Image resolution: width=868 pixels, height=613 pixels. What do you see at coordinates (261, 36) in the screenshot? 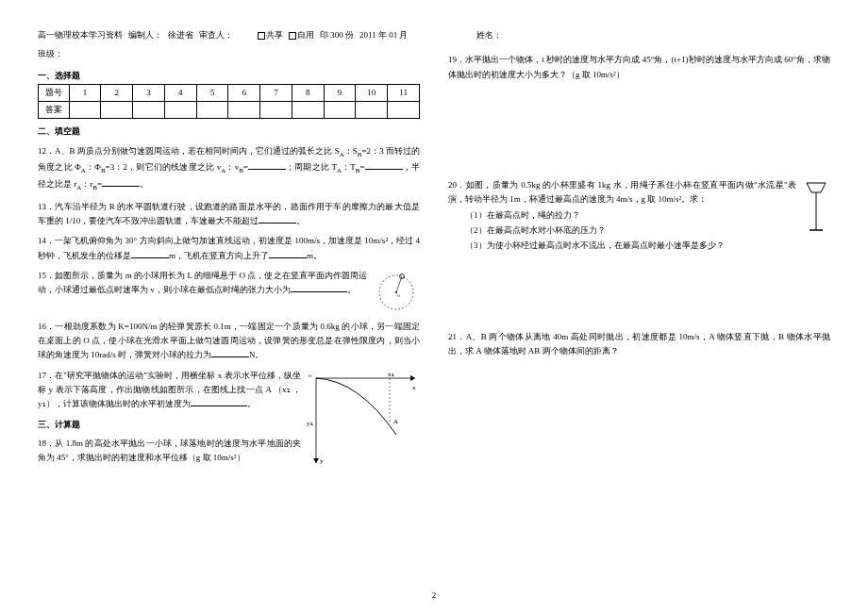
I see `checkbox-share` at bounding box center [261, 36].